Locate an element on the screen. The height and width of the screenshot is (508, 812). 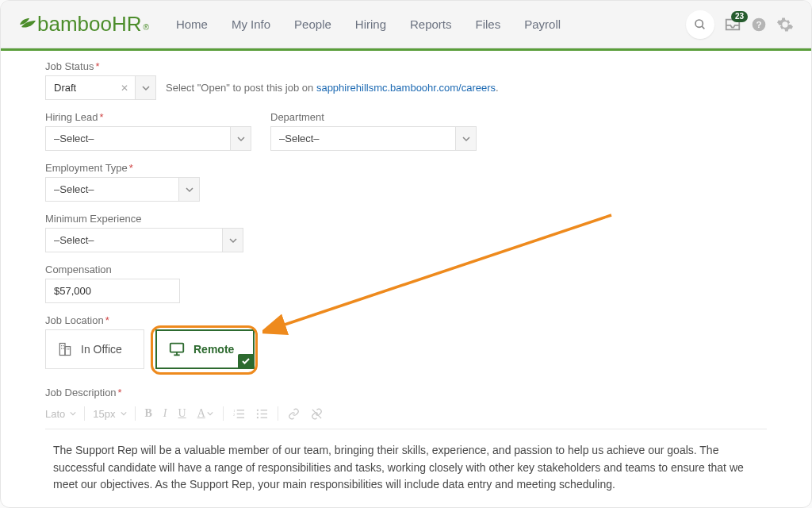
rte-ol: 1 2 is located at coordinates (239, 414).